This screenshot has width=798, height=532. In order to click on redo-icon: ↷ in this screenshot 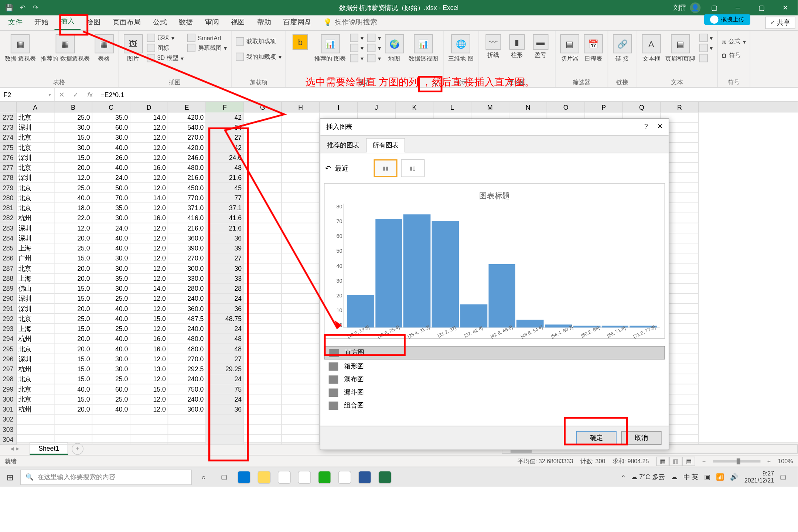, I will do `click(35, 8)`.